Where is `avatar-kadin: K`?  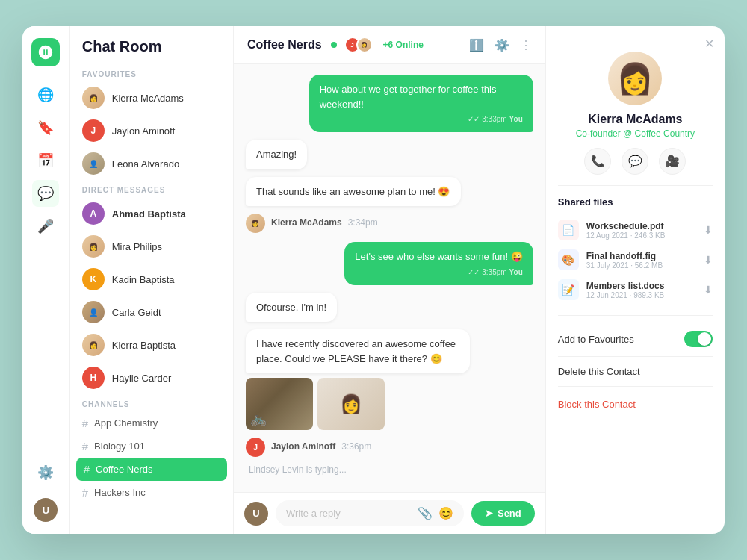
avatar-kadin: K is located at coordinates (93, 279).